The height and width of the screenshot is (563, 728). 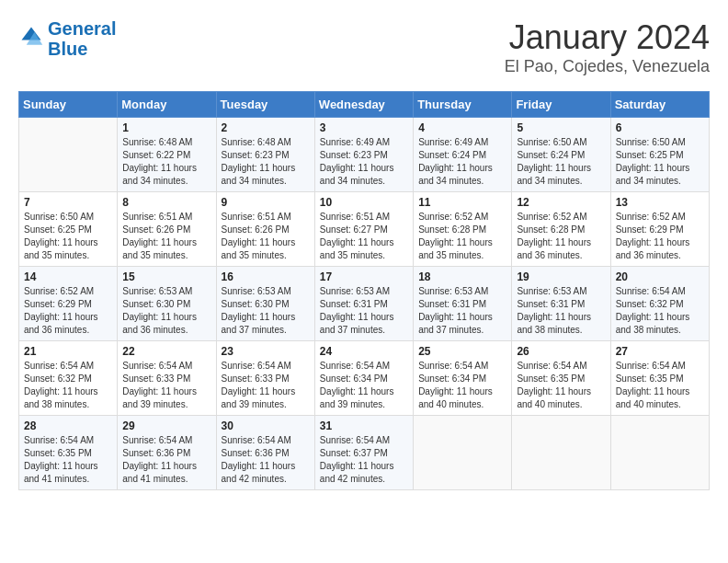 I want to click on calendar-cell: 20Sunrise: 6:54 AMSunset: 6:32 PMDayligh…, so click(x=660, y=304).